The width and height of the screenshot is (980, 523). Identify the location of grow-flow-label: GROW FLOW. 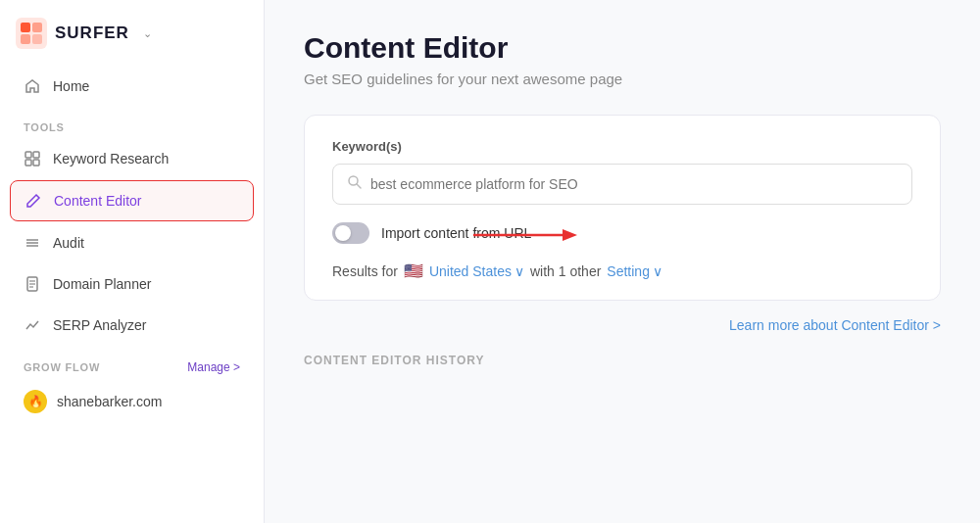
(62, 367).